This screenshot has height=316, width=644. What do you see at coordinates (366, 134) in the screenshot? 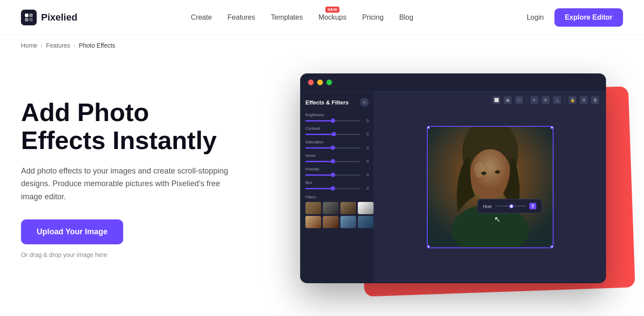
I see `contrast-value: 0` at bounding box center [366, 134].